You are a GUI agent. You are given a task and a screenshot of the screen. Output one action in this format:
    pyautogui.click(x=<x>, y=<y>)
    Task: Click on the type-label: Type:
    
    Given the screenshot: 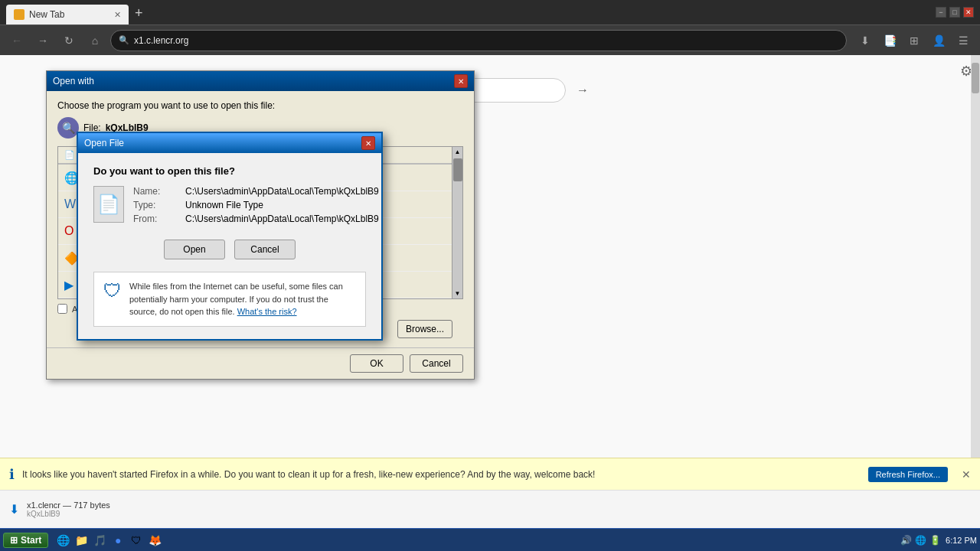 What is the action you would take?
    pyautogui.click(x=156, y=205)
    